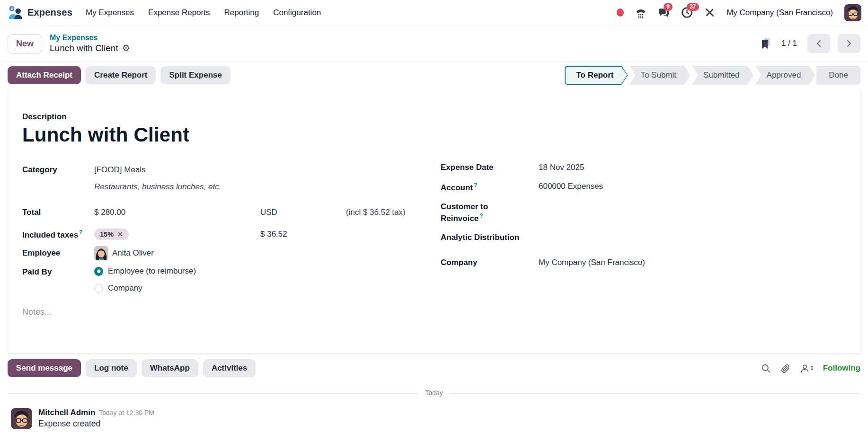 The height and width of the screenshot is (443, 868). I want to click on form-statusbar: Attach Receipt Create Report Split Expen…, so click(434, 75).